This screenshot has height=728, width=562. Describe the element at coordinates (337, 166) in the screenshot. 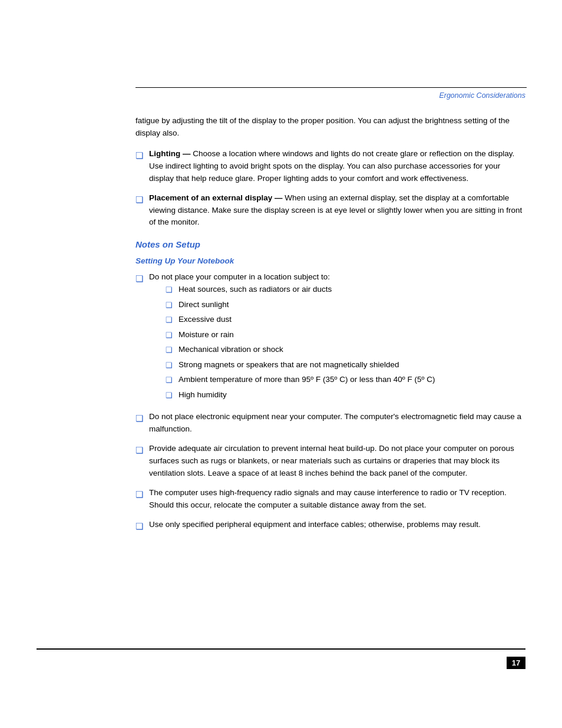

I see `bullet-text: Lighting — Choose a location where windo…` at that location.